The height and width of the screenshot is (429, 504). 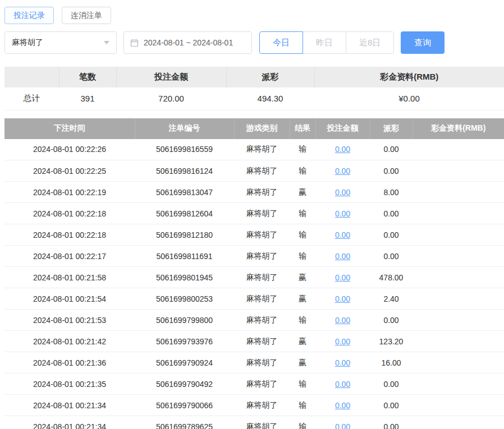 I want to click on quick-last8days-button: 近8日, so click(x=370, y=43).